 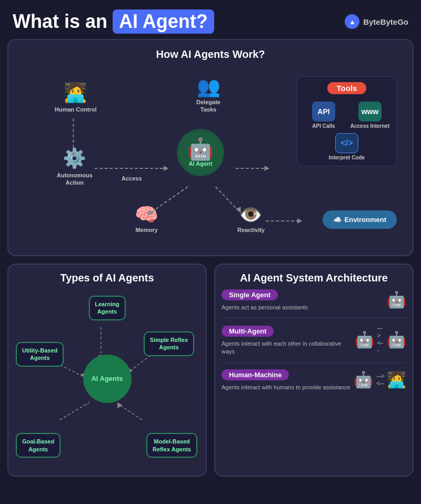 I want to click on human-control-item: 🧑‍💻 Human Control, so click(x=76, y=97).